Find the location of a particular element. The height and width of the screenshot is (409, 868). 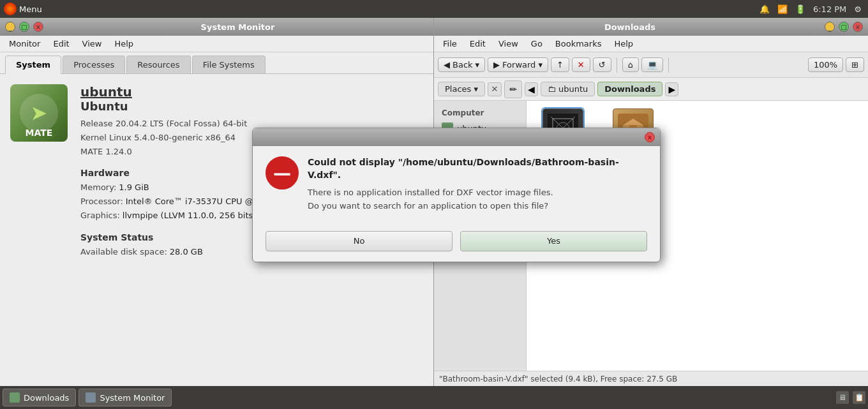

computer-icon: 💻 is located at coordinates (652, 65).